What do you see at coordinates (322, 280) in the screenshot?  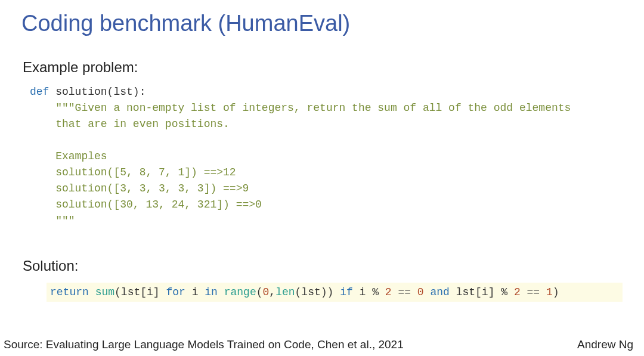 I see `solution-section: Solution: return sum(lst[i] for i in ran…` at bounding box center [322, 280].